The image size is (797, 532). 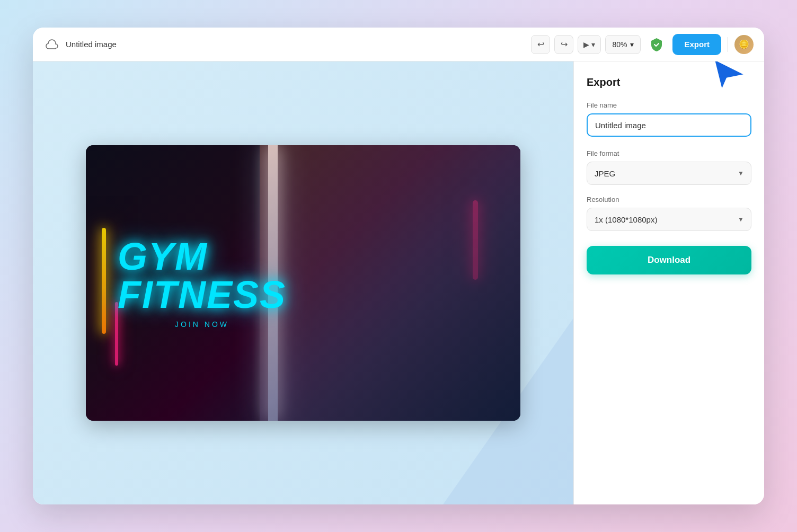 I want to click on play-button: ▶ ▾, so click(x=589, y=45).